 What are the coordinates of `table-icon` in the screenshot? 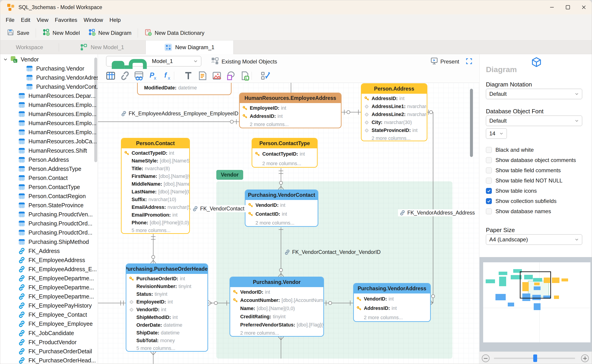 It's located at (111, 76).